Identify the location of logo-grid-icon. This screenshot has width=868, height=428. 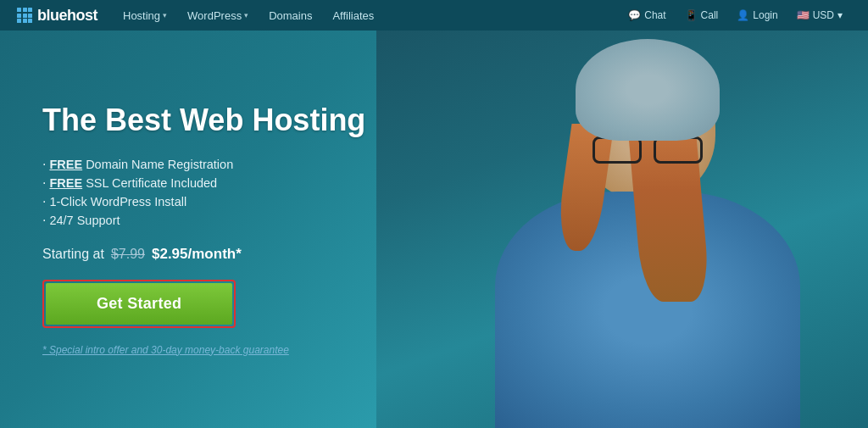
(25, 15).